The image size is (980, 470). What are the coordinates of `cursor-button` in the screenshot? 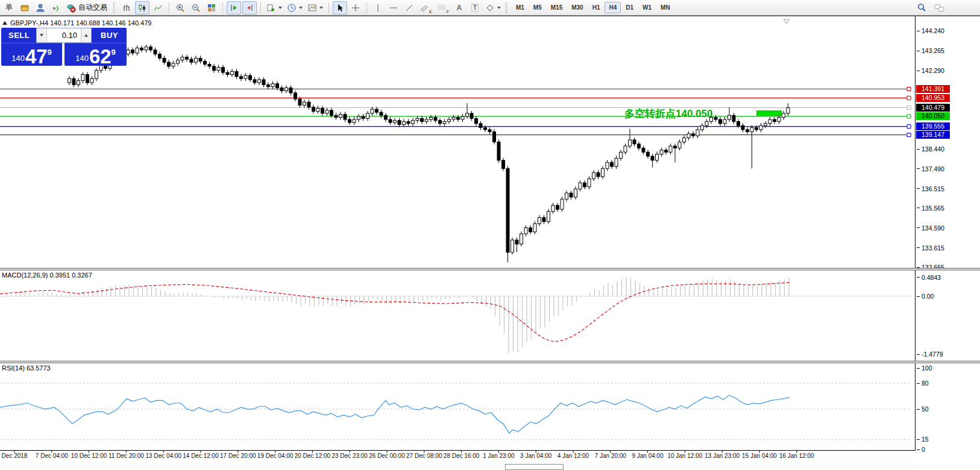 It's located at (340, 8).